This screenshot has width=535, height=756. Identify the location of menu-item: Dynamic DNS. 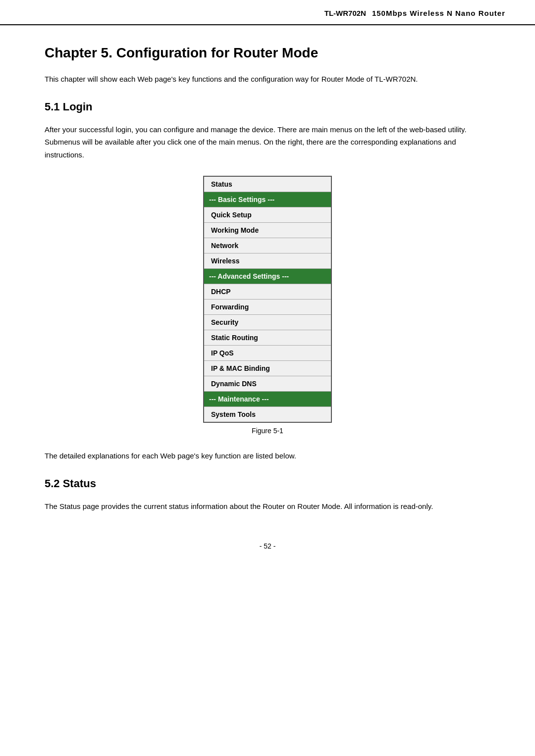
(268, 384).